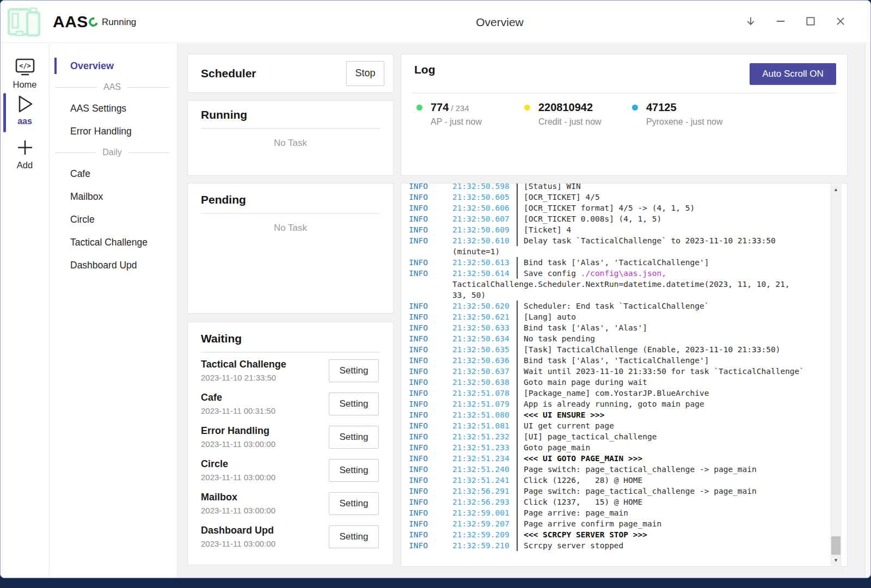  I want to click on log-message: Click (667, 15) @ HOME, so click(580, 480).